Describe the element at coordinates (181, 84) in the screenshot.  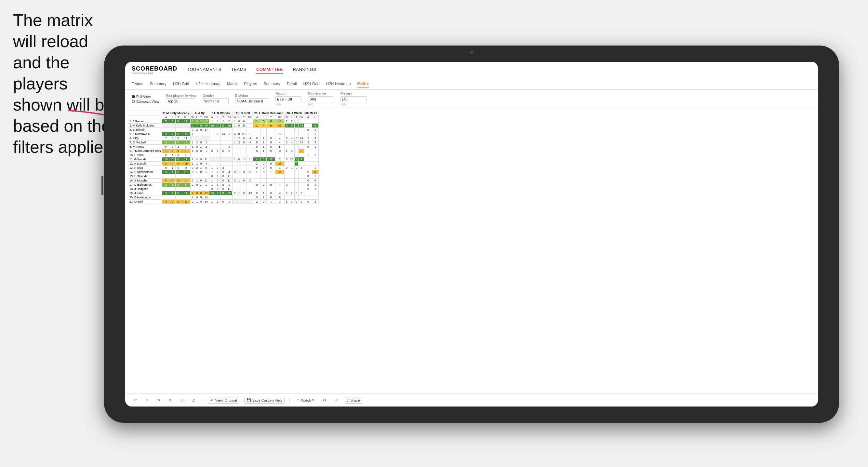
I see `subnav-h2h-grid: H2H Grid` at that location.